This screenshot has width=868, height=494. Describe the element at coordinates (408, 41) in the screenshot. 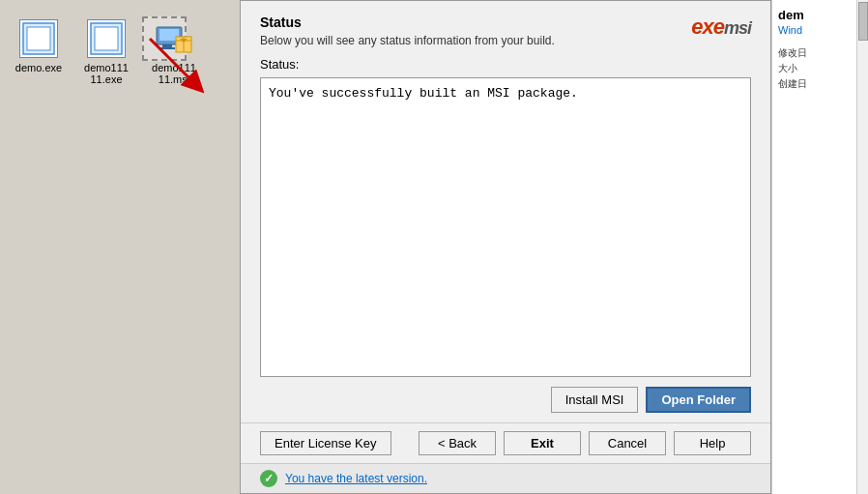

I see `dialog-subtitle: Below you will see any status informatio…` at that location.